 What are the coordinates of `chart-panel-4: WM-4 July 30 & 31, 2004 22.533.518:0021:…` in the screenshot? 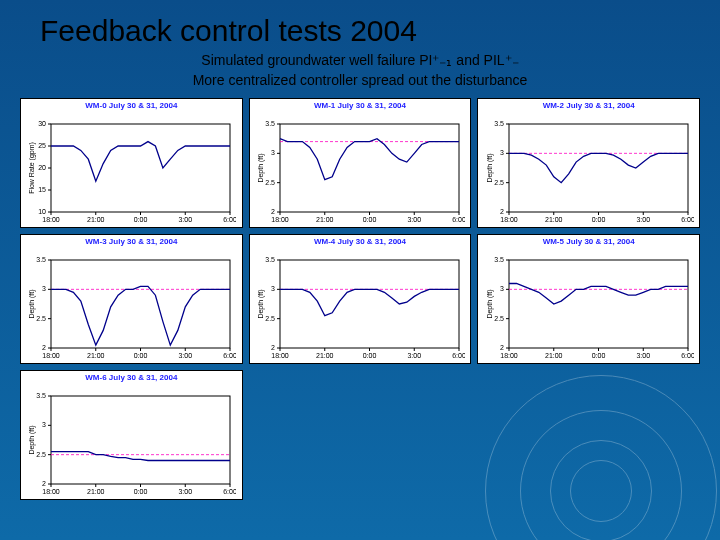 It's located at (360, 299).